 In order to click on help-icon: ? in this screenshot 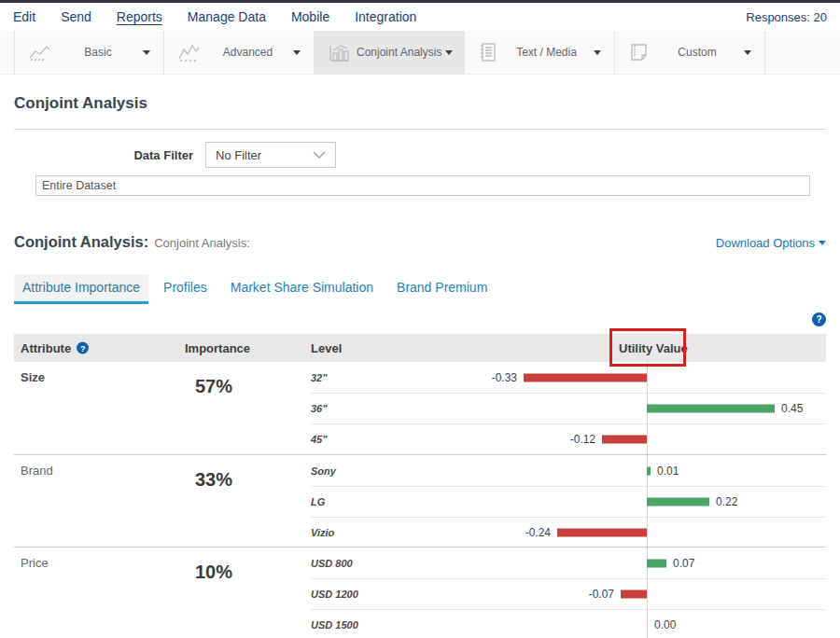, I will do `click(819, 319)`.